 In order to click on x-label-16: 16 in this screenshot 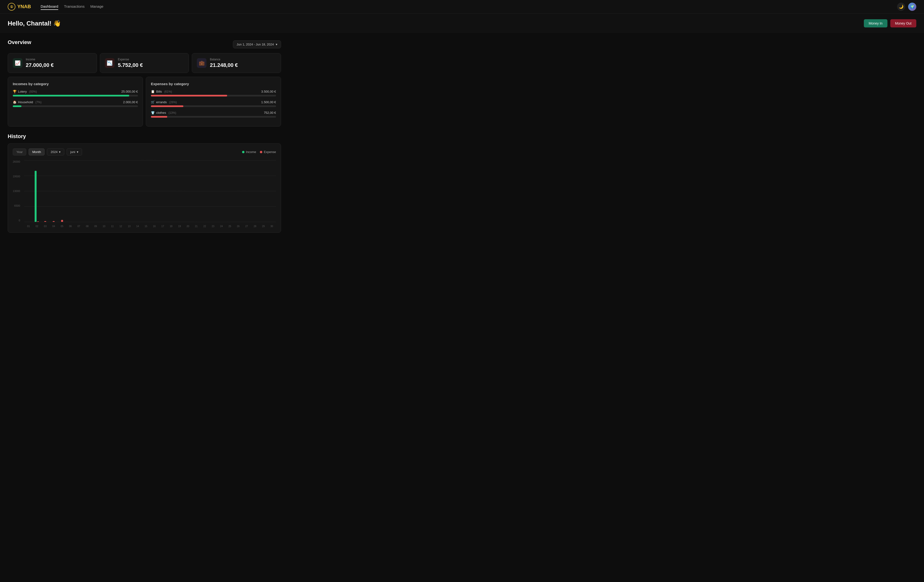, I will do `click(154, 226)`.